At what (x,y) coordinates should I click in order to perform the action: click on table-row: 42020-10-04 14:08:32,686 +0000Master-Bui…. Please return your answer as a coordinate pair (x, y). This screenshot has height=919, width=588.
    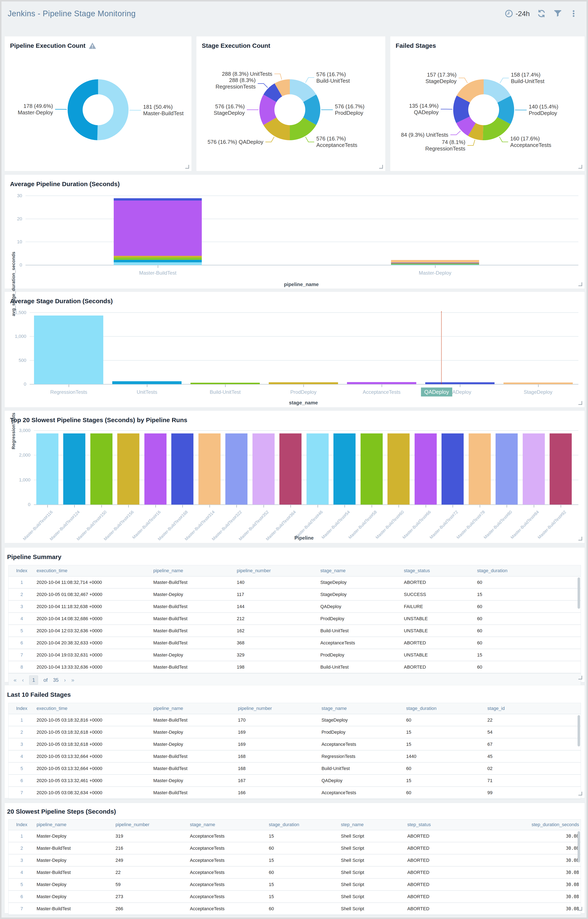
    Looking at the image, I should click on (295, 619).